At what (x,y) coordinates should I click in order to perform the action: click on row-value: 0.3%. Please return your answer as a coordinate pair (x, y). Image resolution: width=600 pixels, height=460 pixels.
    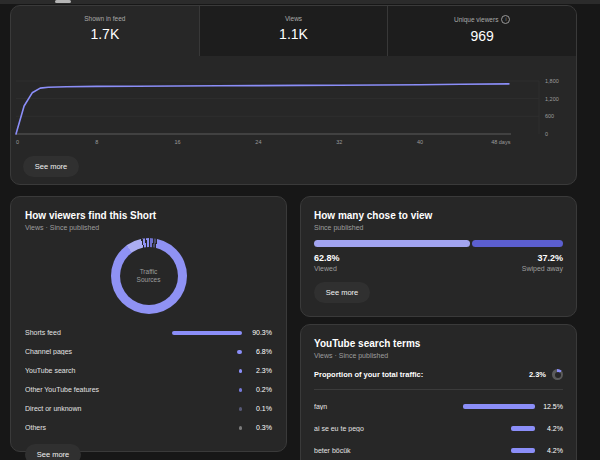
    Looking at the image, I should click on (257, 428).